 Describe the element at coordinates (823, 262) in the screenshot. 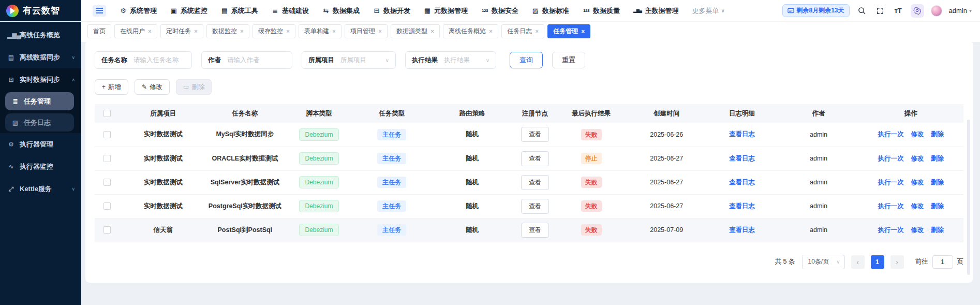

I see `page-size-select: 10条/页 ∨` at that location.